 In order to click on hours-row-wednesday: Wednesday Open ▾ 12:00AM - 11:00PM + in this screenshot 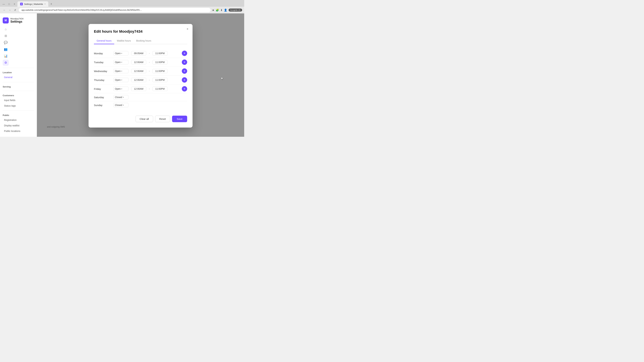, I will do `click(140, 71)`.